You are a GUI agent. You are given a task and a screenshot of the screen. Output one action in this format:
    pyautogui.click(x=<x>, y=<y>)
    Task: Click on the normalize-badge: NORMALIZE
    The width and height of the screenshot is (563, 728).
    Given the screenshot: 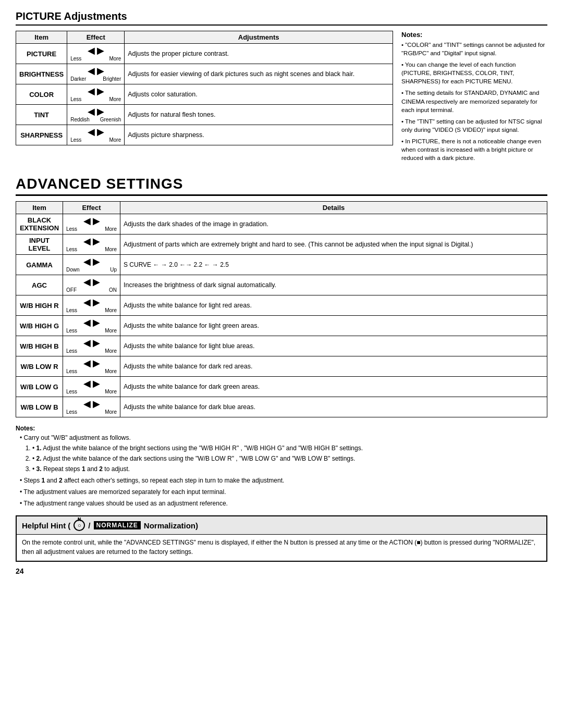 What is the action you would take?
    pyautogui.click(x=117, y=525)
    